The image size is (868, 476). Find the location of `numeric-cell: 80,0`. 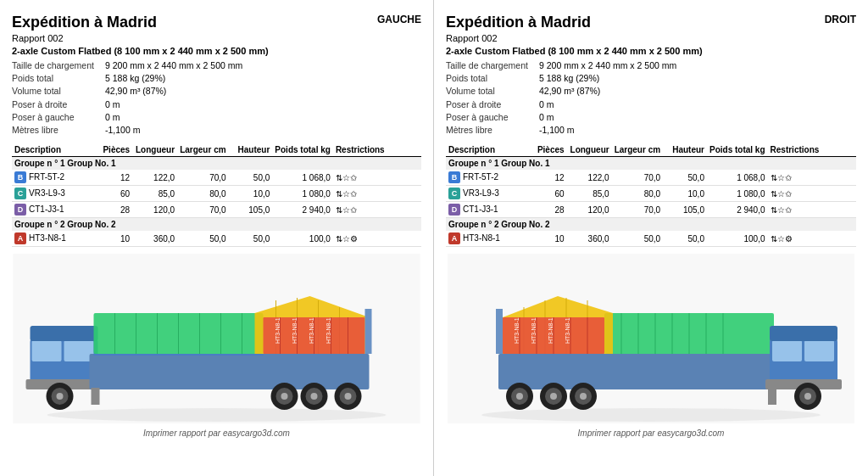

numeric-cell: 80,0 is located at coordinates (203, 193).